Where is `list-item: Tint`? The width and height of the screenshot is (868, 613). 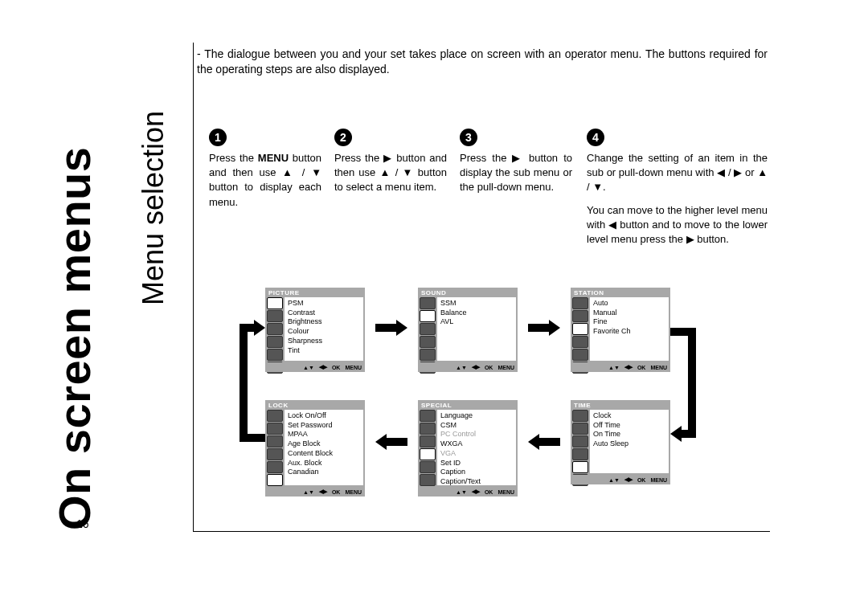 list-item: Tint is located at coordinates (324, 351).